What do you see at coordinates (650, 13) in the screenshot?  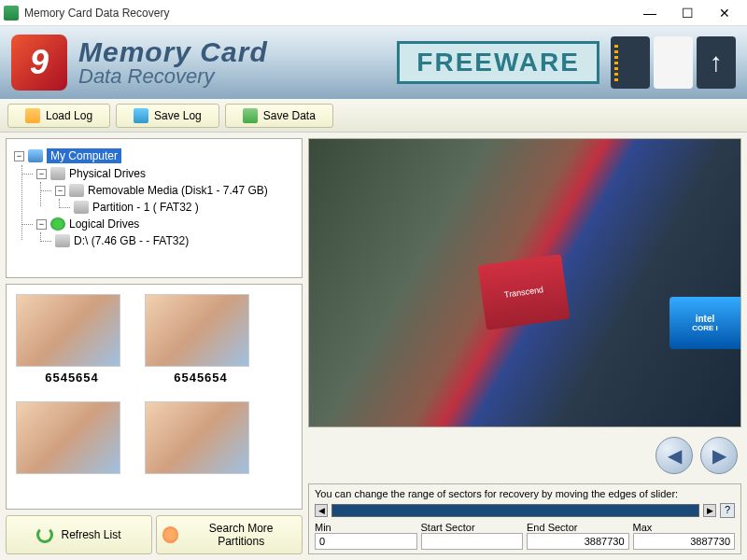 I see `minimize-button: —` at bounding box center [650, 13].